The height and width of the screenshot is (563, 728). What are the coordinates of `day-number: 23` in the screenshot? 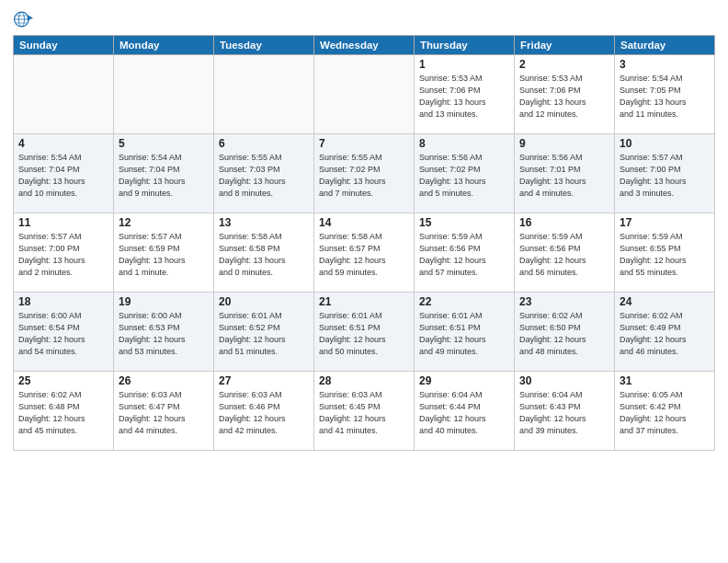 It's located at (564, 302).